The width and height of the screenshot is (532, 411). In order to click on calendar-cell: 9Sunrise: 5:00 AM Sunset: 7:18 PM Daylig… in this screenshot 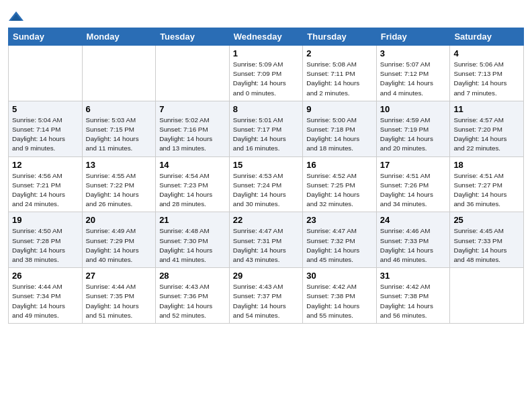, I will do `click(340, 129)`.